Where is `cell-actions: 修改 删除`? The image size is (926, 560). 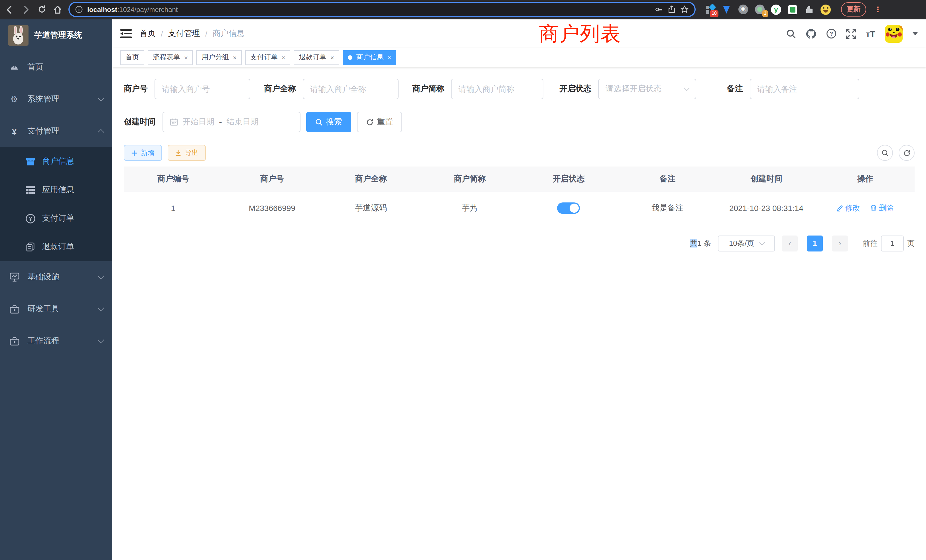 cell-actions: 修改 删除 is located at coordinates (865, 208).